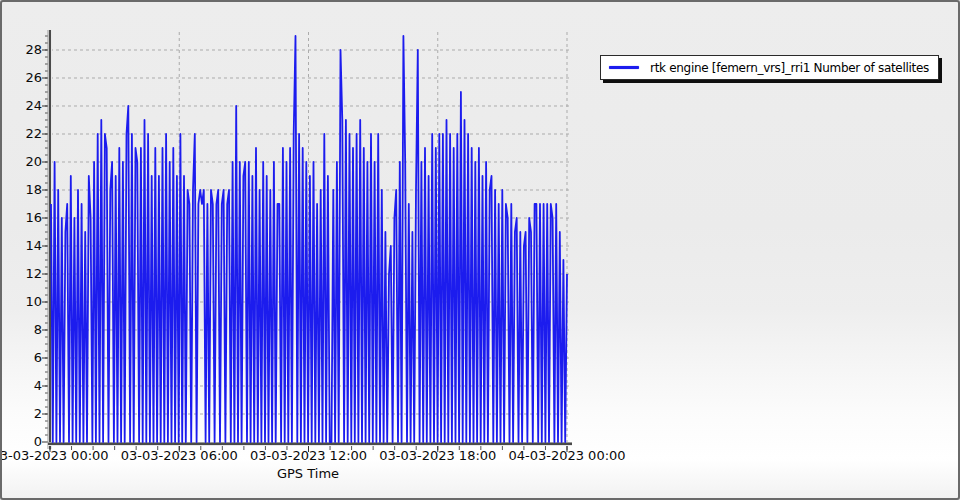 Image resolution: width=960 pixels, height=500 pixels. Describe the element at coordinates (22, 330) in the screenshot. I see `y-tick-label: 8` at that location.